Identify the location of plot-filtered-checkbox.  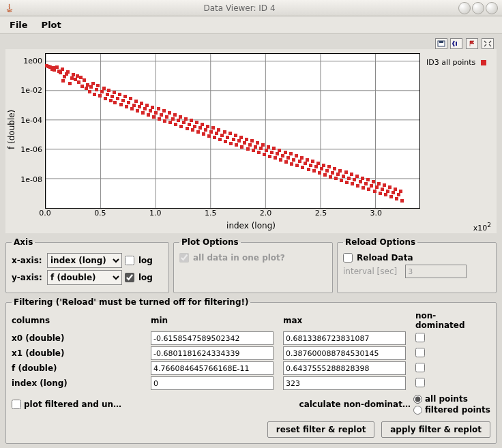
(16, 404).